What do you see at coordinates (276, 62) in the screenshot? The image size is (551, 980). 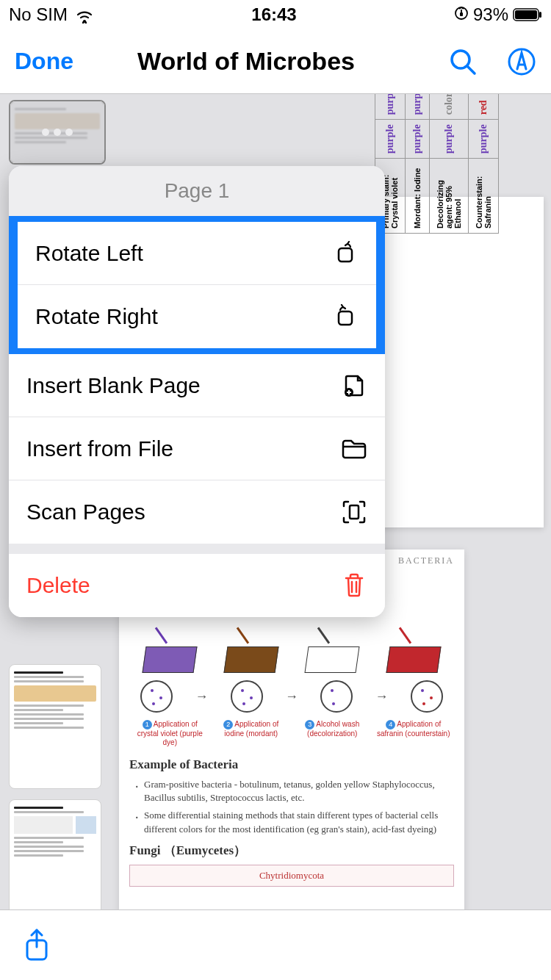 I see `nav-header: Done World of Microbes` at bounding box center [276, 62].